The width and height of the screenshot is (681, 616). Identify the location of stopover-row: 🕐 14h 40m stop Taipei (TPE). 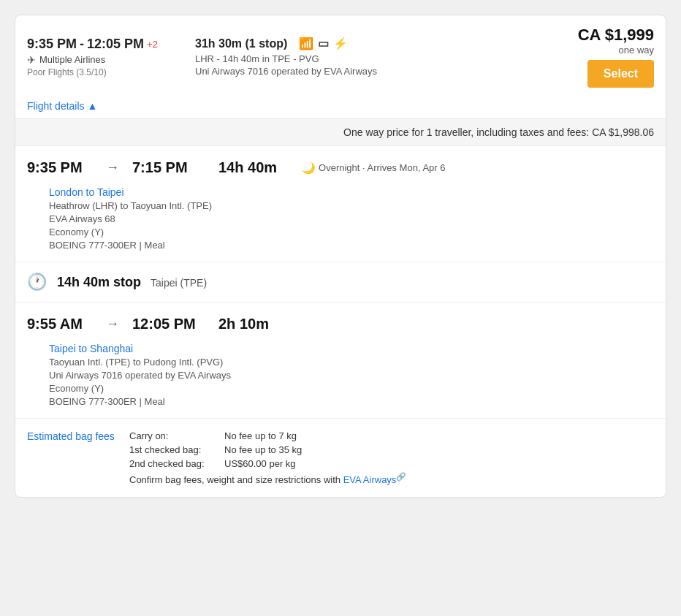
(340, 282).